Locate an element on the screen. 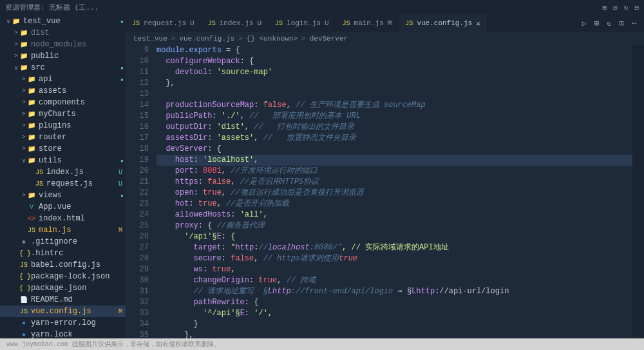 Image resolution: width=644 pixels, height=350 pixels. minimap is located at coordinates (638, 192).